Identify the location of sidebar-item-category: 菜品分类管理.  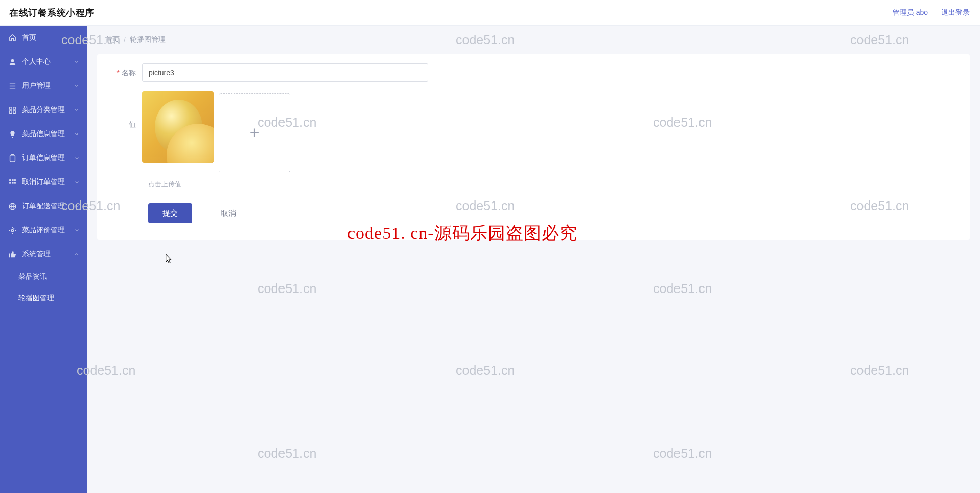
(43, 109).